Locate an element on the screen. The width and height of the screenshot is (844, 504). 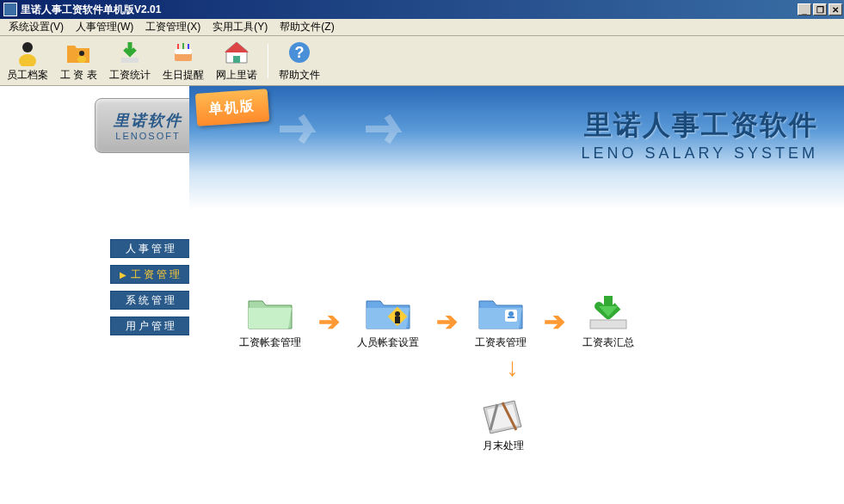
flow-label: 工资表汇总 is located at coordinates (608, 342).